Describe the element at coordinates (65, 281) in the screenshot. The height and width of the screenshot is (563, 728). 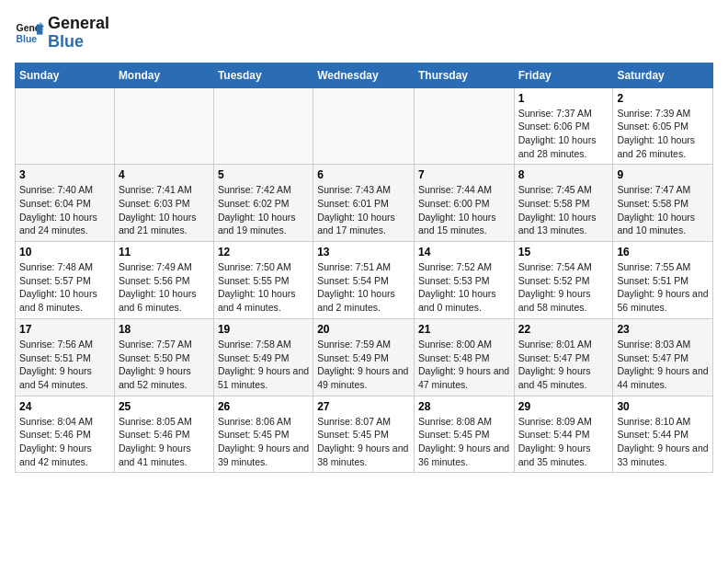
I see `day-cell: 10Sunrise: 7:48 AM Sunset: 5:57 PM Dayli…` at that location.